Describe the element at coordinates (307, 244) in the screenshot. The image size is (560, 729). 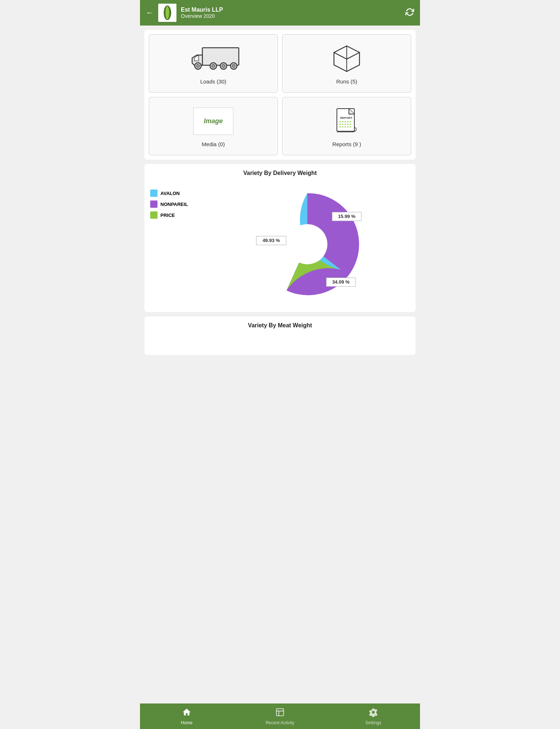
I see `donut-chart-svg: 49.93 % 15.99 % 34.09 %` at that location.